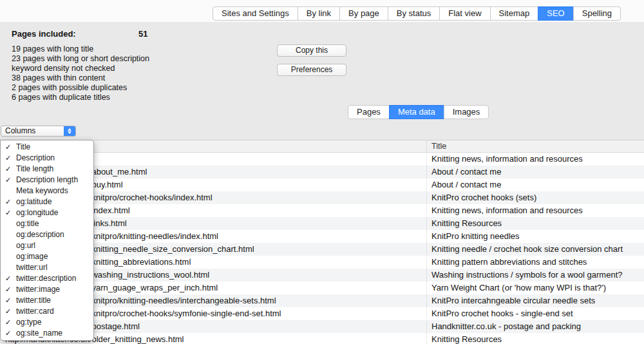 The image size is (644, 344). I want to click on tab-sitemap: Sitemap, so click(515, 14).